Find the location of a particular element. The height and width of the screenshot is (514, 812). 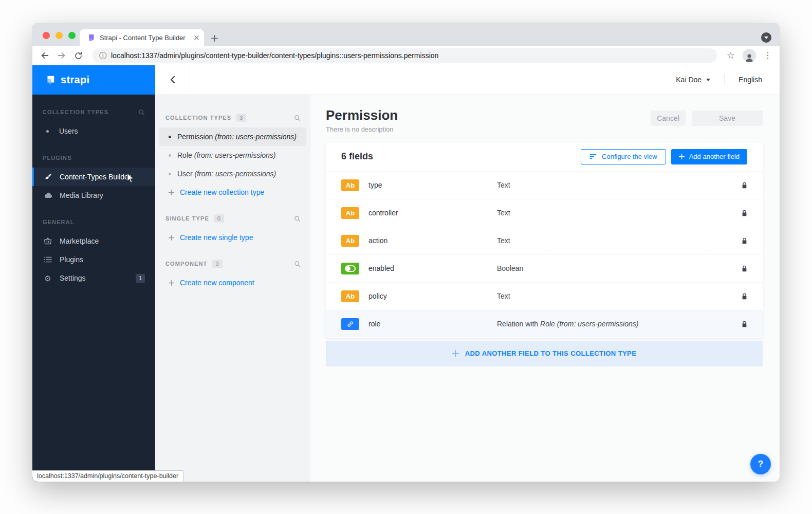

toggle-icon is located at coordinates (350, 268).